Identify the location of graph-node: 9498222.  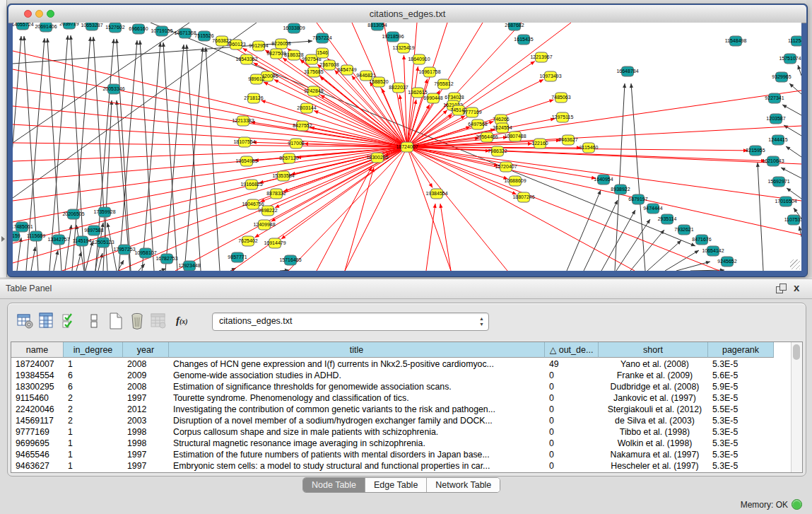
(267, 211).